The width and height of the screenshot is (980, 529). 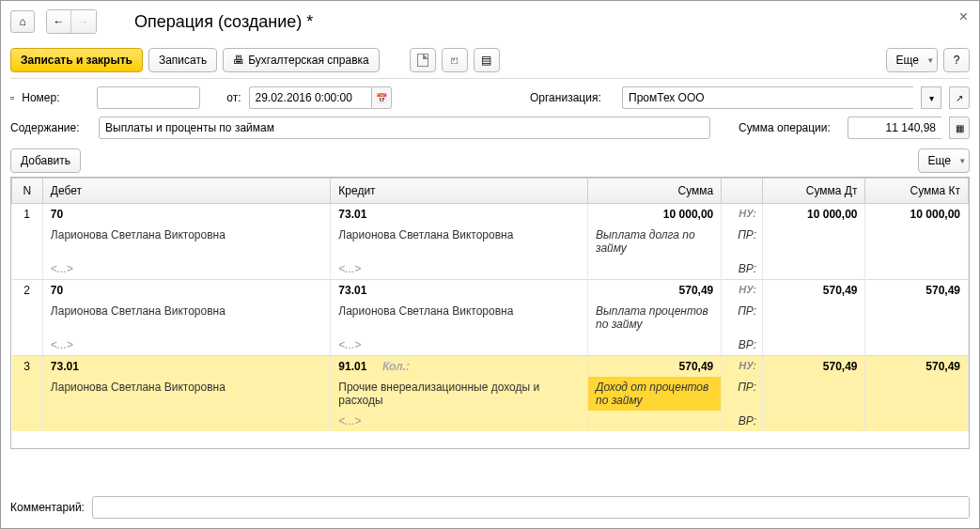 I want to click on window-title: Операция (создание) *, so click(x=224, y=23).